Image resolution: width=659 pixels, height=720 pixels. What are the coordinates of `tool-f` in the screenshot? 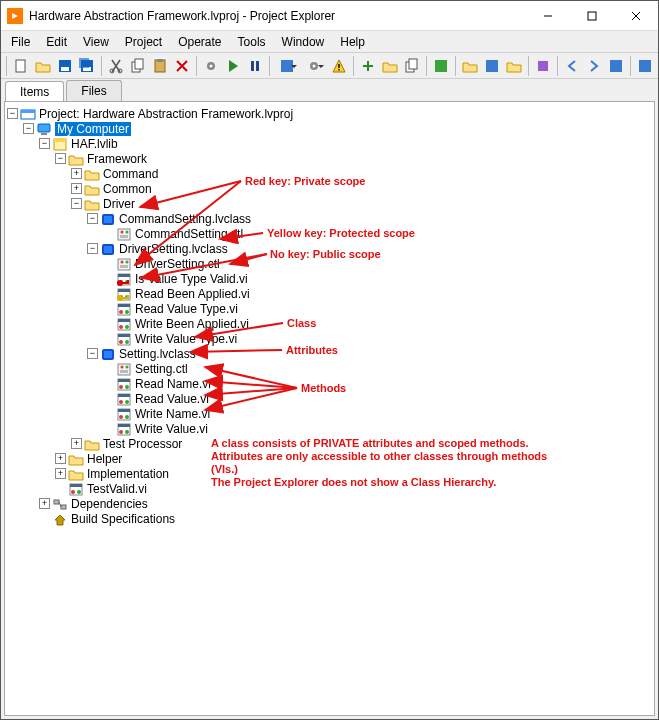 It's located at (616, 66).